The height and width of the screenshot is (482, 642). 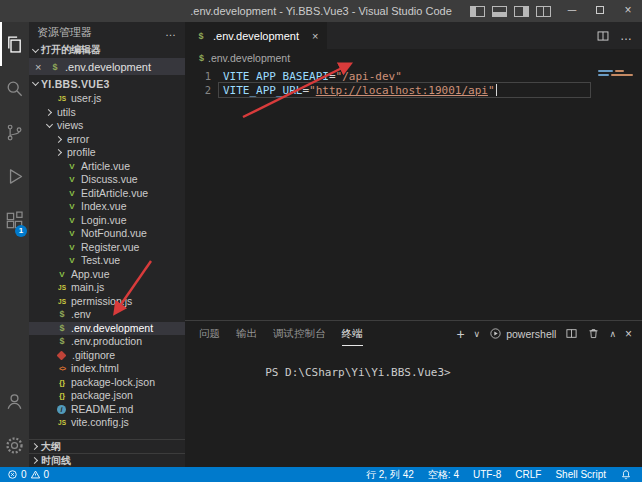 I want to click on tree-item-label: views, so click(x=70, y=126).